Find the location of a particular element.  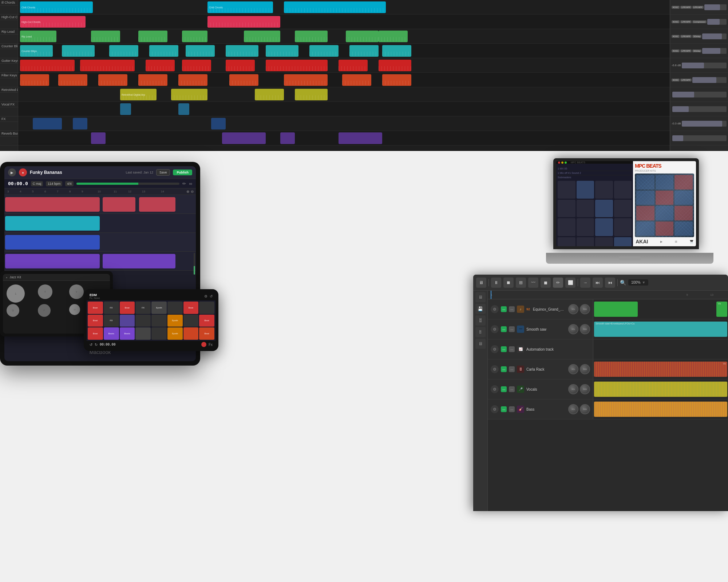

equinox-clip-va: Va is located at coordinates (722, 309).